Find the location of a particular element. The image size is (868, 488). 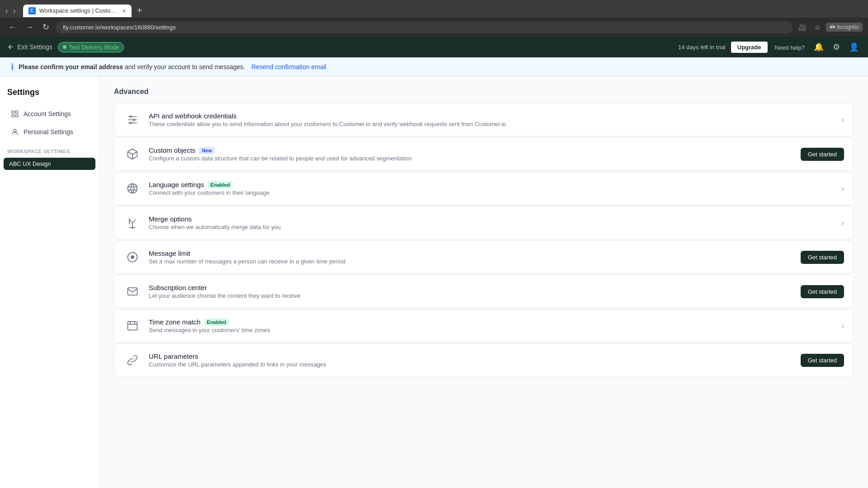

tab-favicon: C is located at coordinates (32, 11).